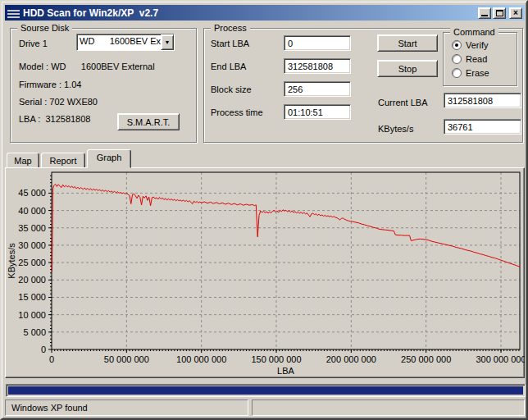 This screenshot has height=420, width=528. Describe the element at coordinates (477, 45) in the screenshot. I see `radio-verify-label: Verify` at that location.